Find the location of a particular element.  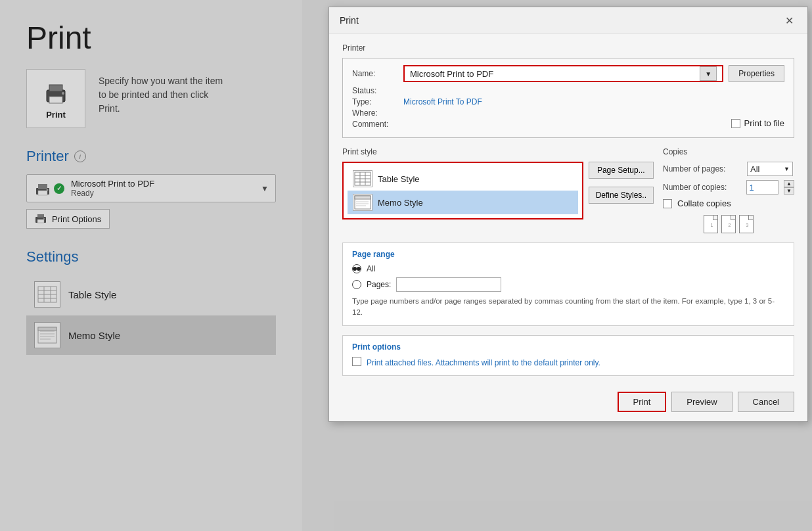

printer-name-row: Name: Microsoft Print to PDF ▼ Propertie… is located at coordinates (568, 74).